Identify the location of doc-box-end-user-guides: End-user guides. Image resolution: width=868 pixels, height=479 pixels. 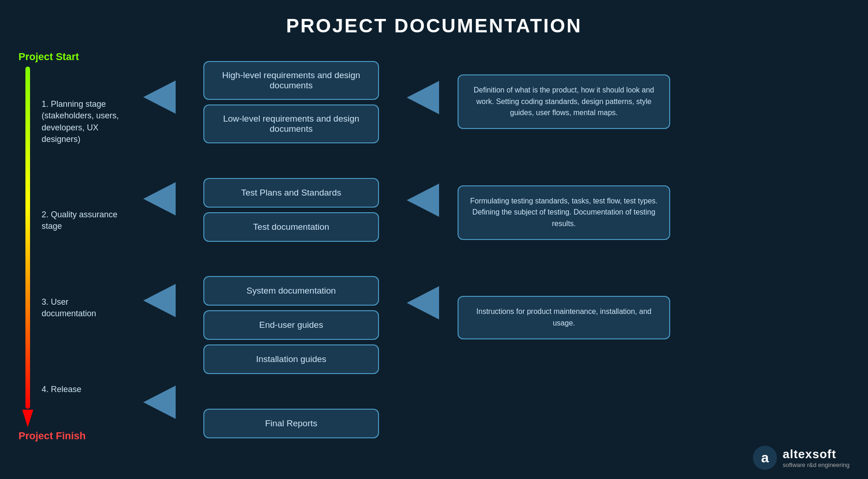
(291, 325).